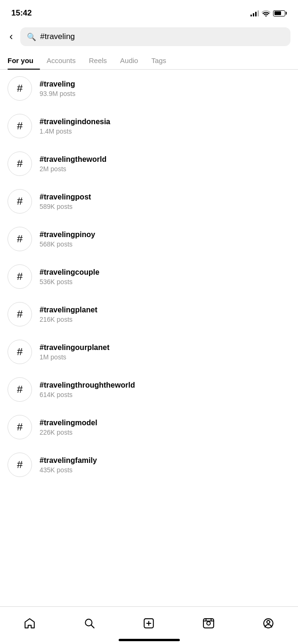 The image size is (298, 644). What do you see at coordinates (67, 239) in the screenshot?
I see `hashtag-info: #travelingpinoy 568K posts` at bounding box center [67, 239].